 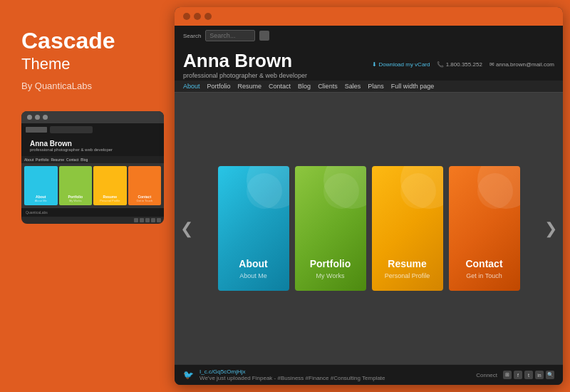 I want to click on theme-by: By QuanticaLabs, so click(x=87, y=86).